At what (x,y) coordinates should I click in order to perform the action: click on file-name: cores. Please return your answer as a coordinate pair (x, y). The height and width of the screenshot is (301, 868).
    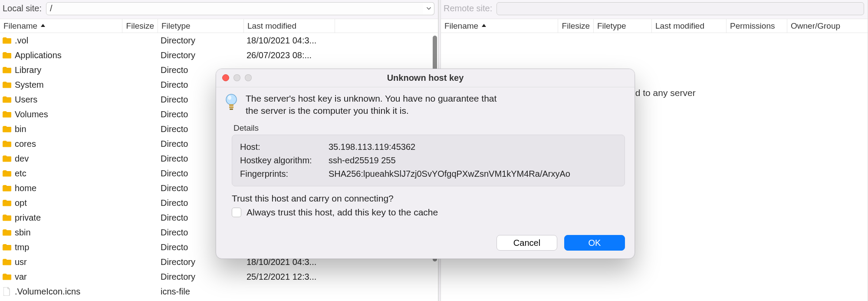
    Looking at the image, I should click on (25, 144).